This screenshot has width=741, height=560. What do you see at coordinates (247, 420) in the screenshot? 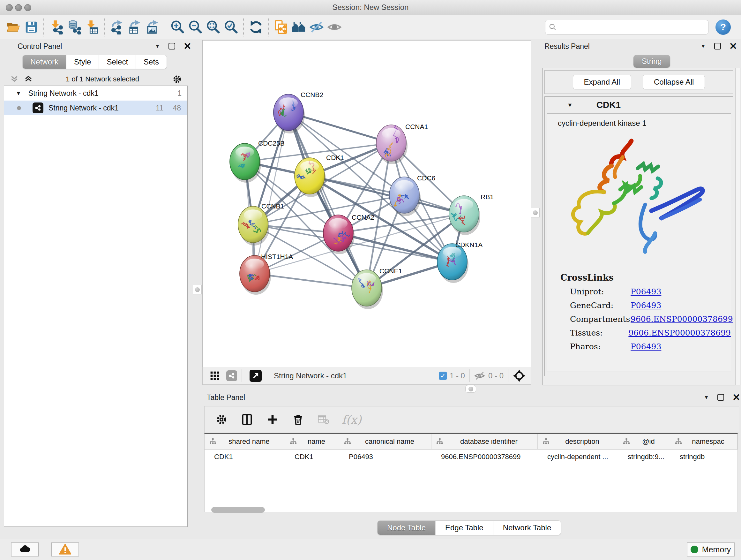
I see `show-columns-icon` at bounding box center [247, 420].